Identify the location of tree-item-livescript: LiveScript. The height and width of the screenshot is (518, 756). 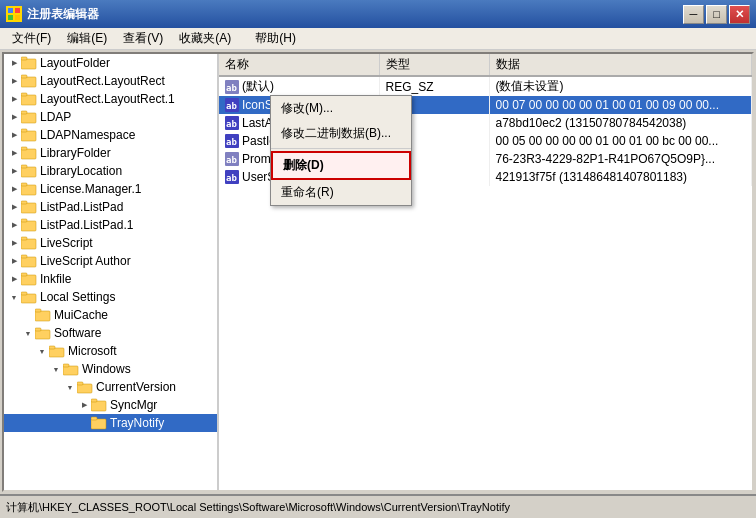
(110, 243).